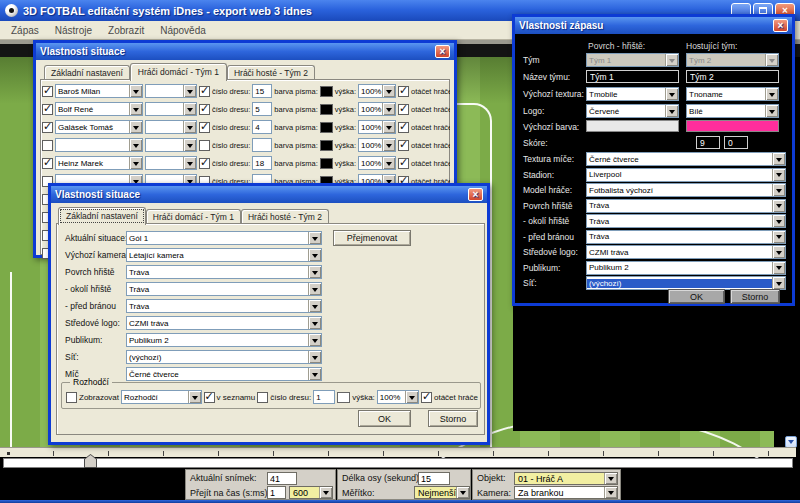 The width and height of the screenshot is (800, 503). What do you see at coordinates (25, 30) in the screenshot?
I see `menu-zapas: Zápas` at bounding box center [25, 30].